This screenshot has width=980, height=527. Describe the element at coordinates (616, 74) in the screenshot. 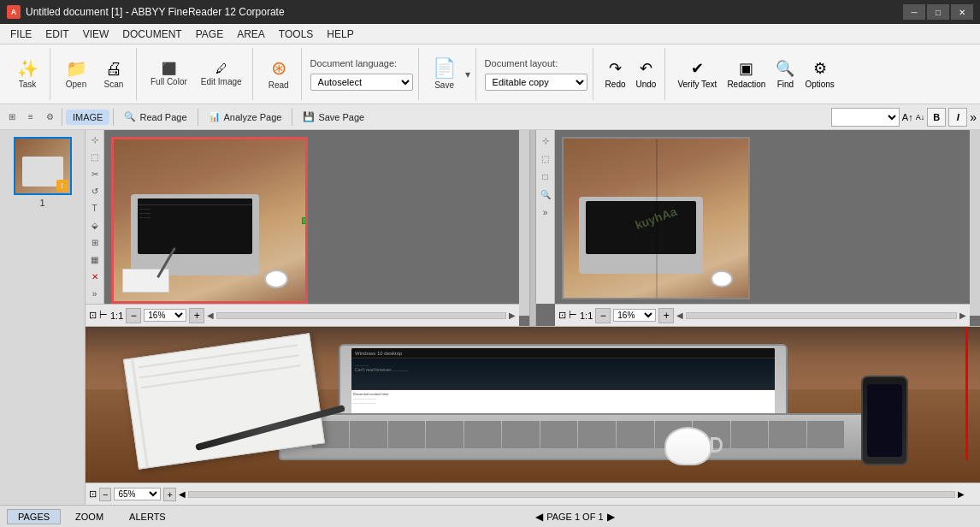

I see `redo-button: ↷ Redo` at that location.